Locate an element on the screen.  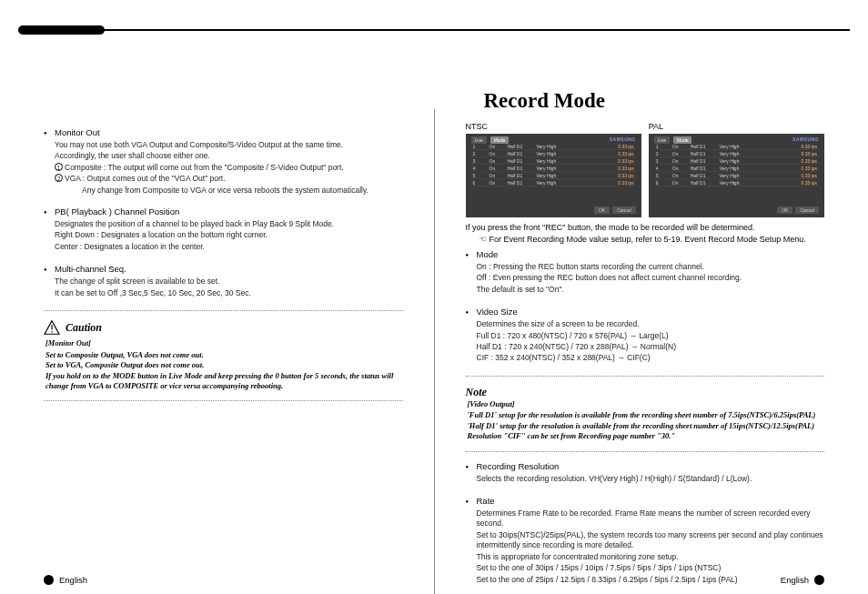
item-text: Accordingly, the user shall choose eithe… is located at coordinates (229, 156).